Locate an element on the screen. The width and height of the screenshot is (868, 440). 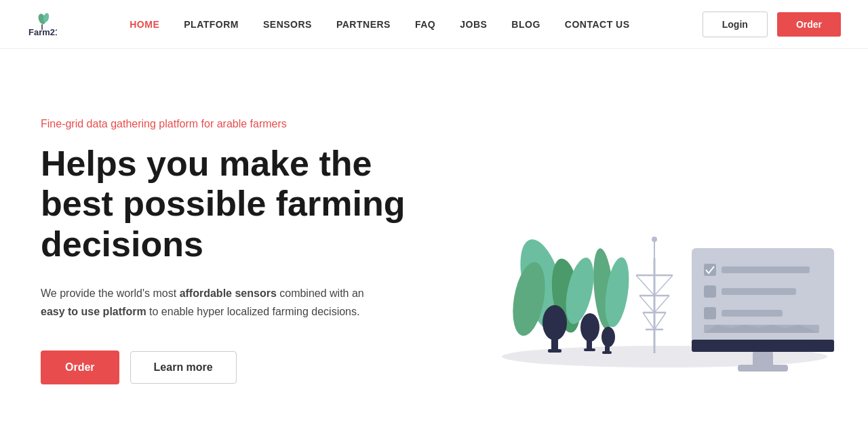
nav-link-faq: FAQ is located at coordinates (425, 24).